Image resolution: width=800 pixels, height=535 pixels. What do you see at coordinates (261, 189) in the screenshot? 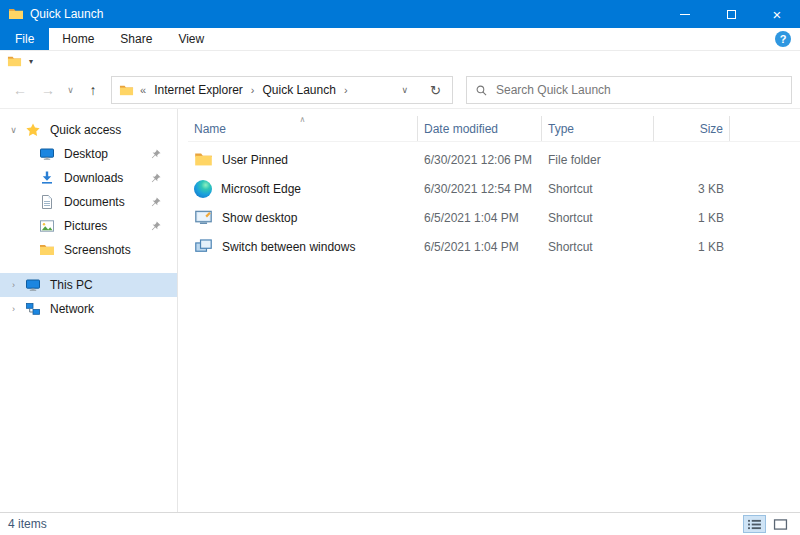
I see `file-name: Microsoft Edge` at bounding box center [261, 189].